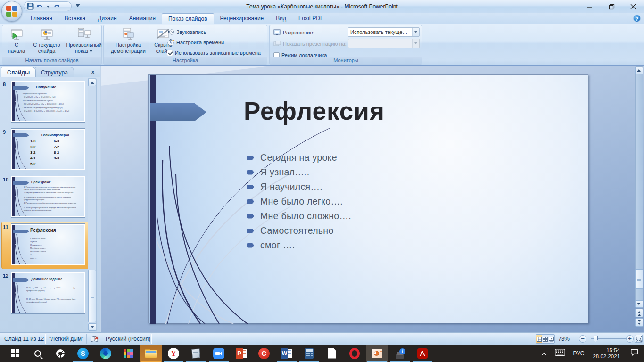  Describe the element at coordinates (44, 102) in the screenshot. I see `thumbnail-slide-8: 8 Получение Ферментативное брожение CH₃C…` at that location.